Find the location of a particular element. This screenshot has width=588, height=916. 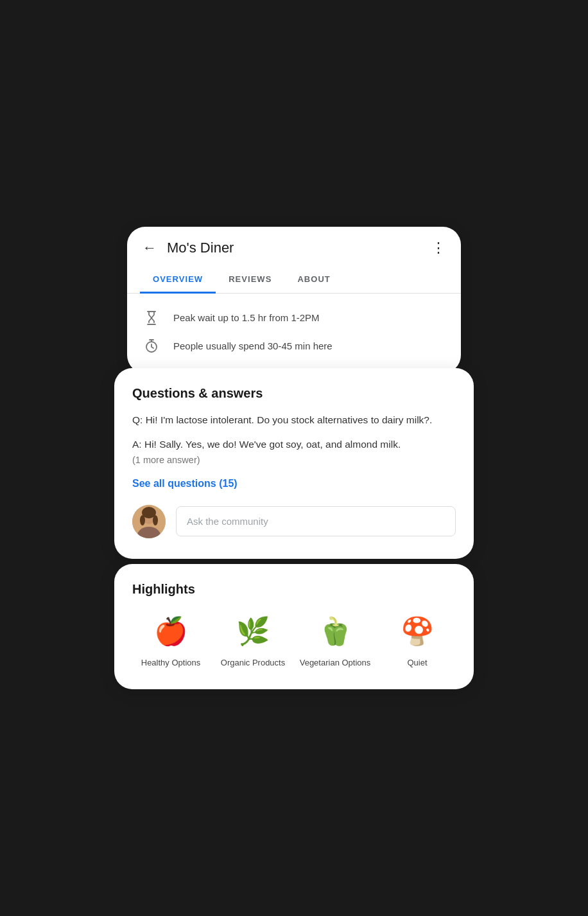

tab-reviews: REVIEWS is located at coordinates (250, 280).